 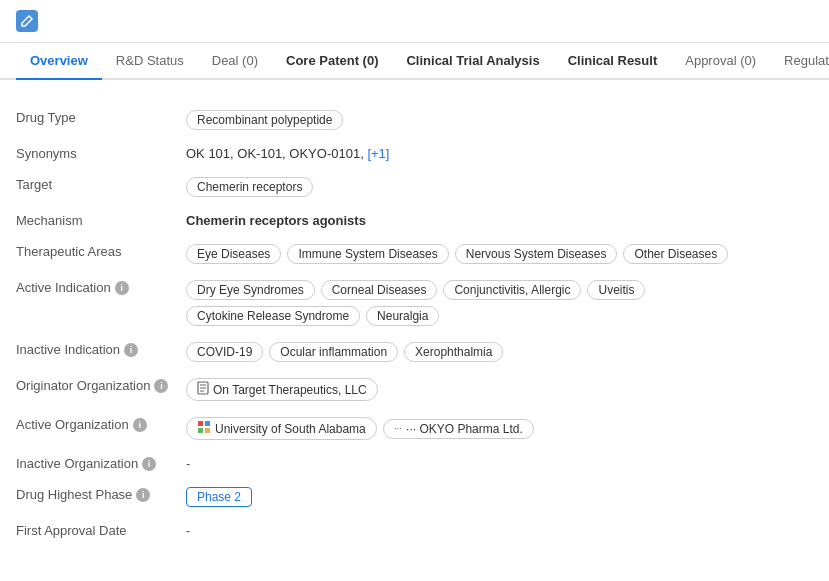 I want to click on info-icon-7: i, so click(x=161, y=386).